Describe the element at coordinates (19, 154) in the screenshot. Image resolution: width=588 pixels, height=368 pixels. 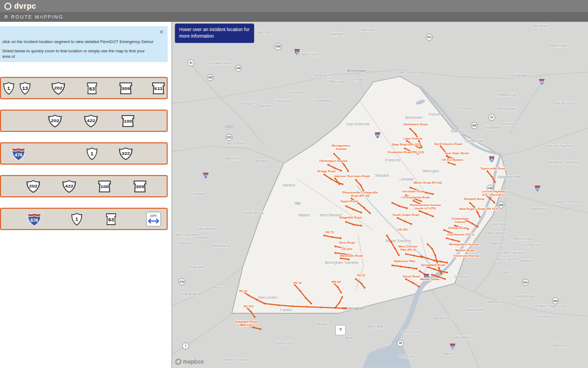
I see `shield-zoom-button-476: 476` at that location.